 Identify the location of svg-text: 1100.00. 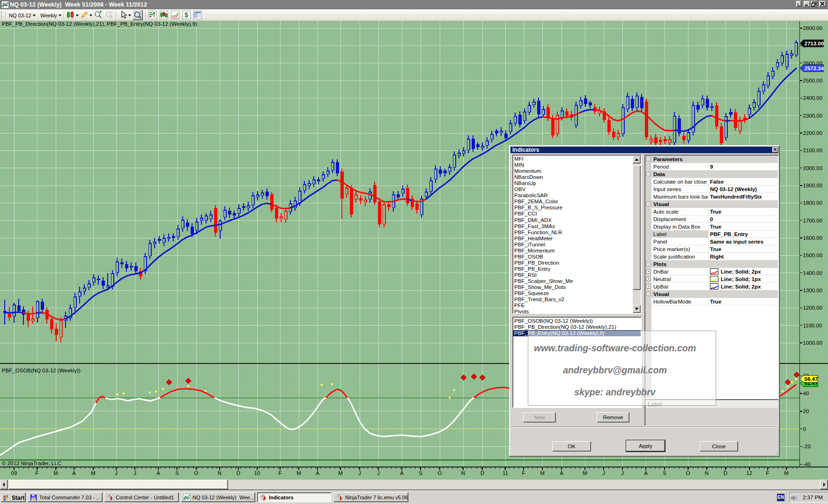
(813, 326).